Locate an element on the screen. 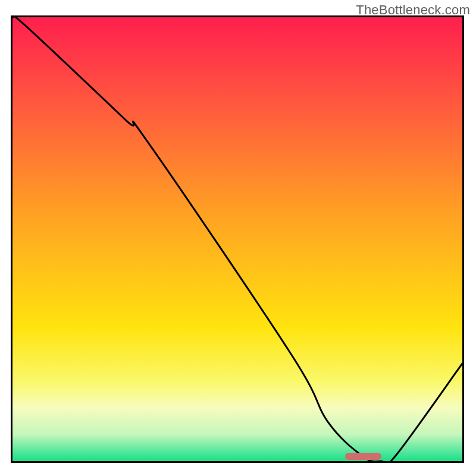 This screenshot has width=476, height=476. optimal-zone-marker is located at coordinates (363, 456).